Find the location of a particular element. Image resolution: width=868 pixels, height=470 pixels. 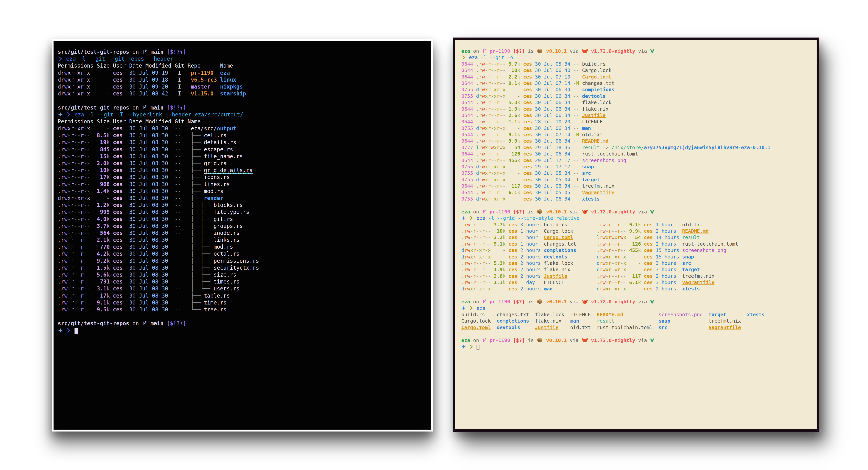

terminal-line: .rw-r--r-- 9.2k ces 30 Jul 08:30 -- │ ├─… is located at coordinates (243, 261).